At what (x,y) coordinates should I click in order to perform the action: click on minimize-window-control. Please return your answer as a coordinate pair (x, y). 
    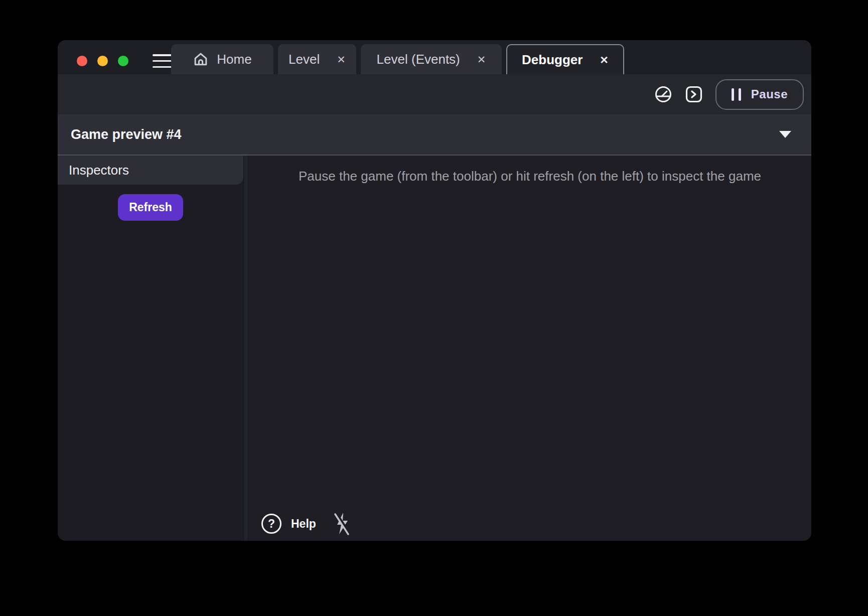
    Looking at the image, I should click on (102, 61).